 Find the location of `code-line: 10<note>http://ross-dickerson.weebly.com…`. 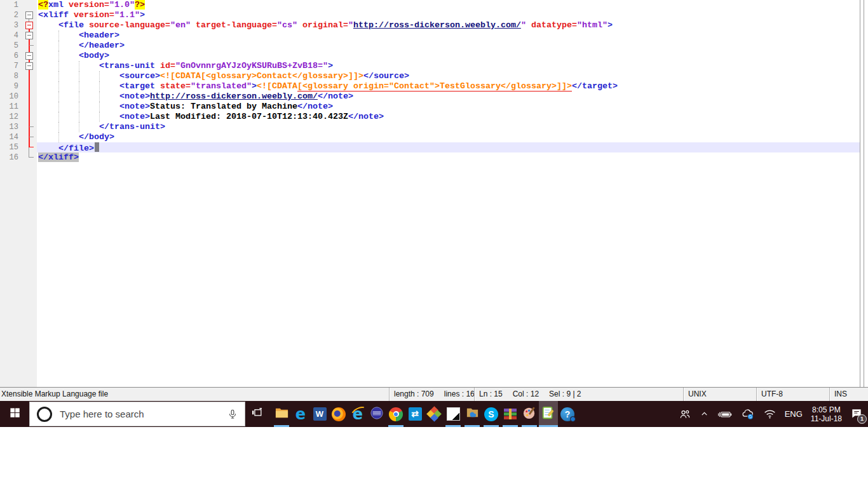

code-line: 10<note>http://ross-dickerson.weebly.com… is located at coordinates (430, 97).